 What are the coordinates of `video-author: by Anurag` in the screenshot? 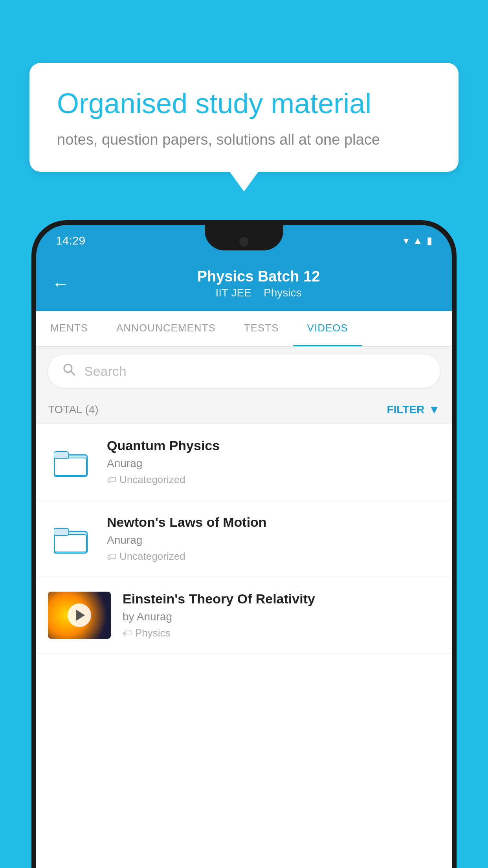 It's located at (281, 617).